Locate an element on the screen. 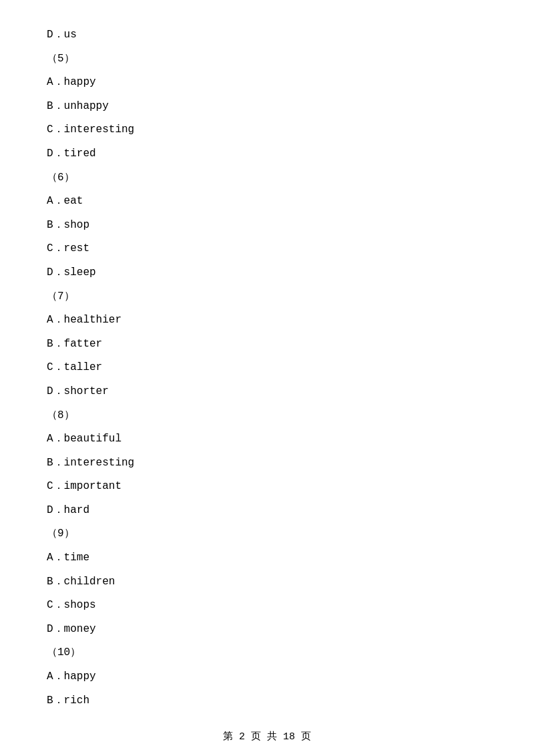  answer-option: D．tired is located at coordinates (267, 154).